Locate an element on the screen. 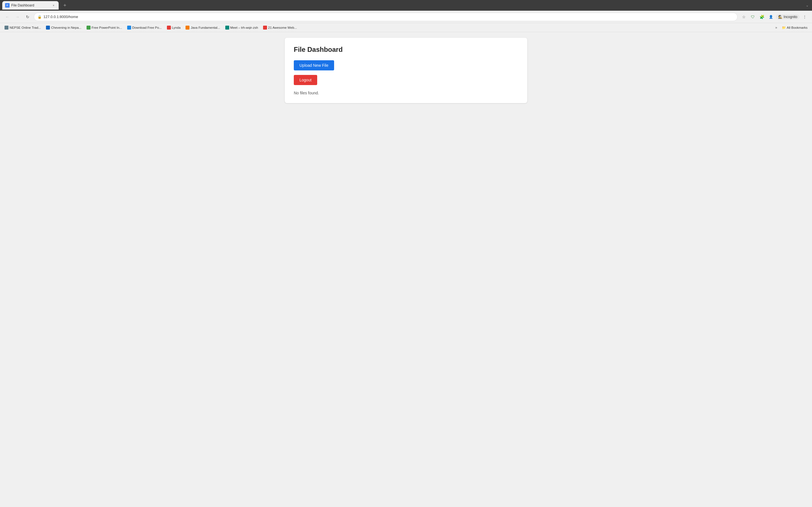 This screenshot has width=812, height=507. bookmark-item-nepse: NEPSE Online Trad... is located at coordinates (23, 27).